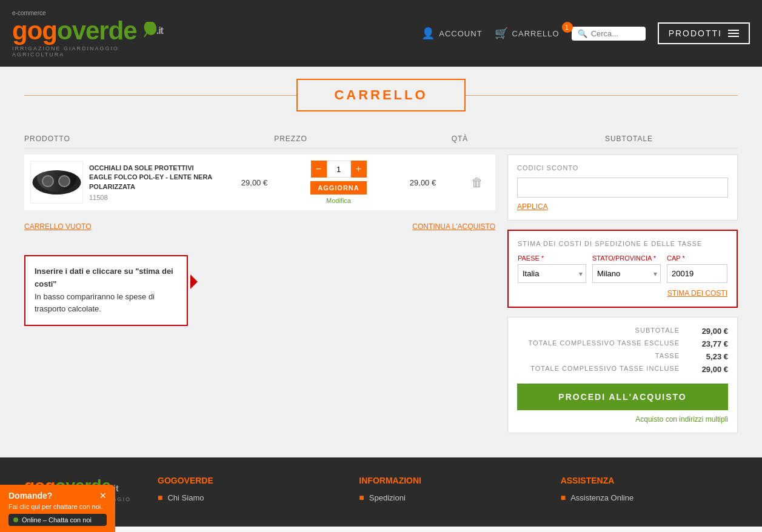  What do you see at coordinates (627, 258) in the screenshot?
I see `province-label: STATO/PROVINCIA *` at bounding box center [627, 258].